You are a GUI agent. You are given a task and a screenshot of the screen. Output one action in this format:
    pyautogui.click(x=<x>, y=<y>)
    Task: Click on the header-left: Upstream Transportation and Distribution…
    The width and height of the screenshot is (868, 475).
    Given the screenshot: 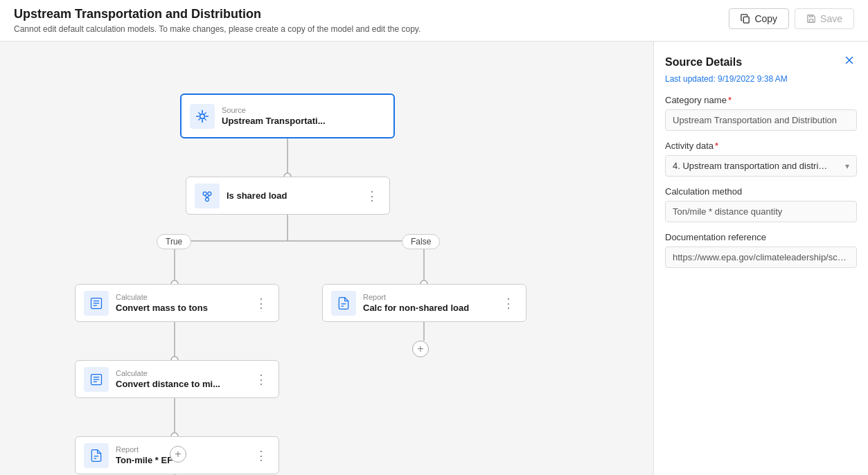 What is the action you would take?
    pyautogui.click(x=218, y=21)
    